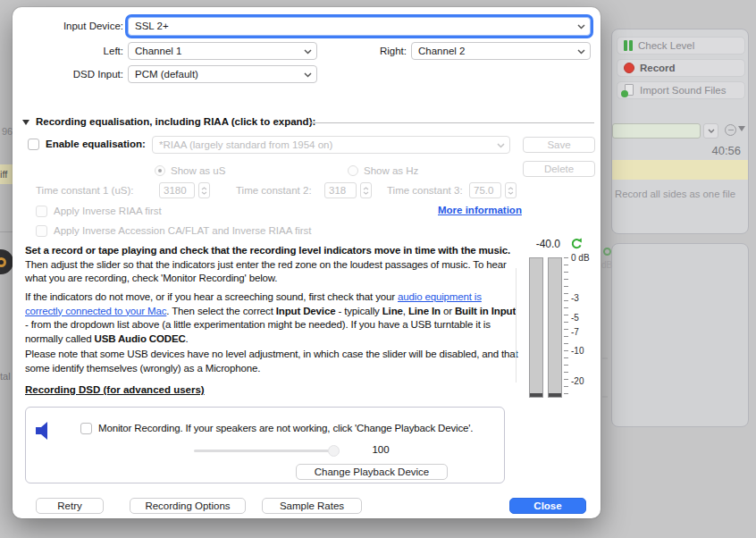 This screenshot has height=538, width=756. What do you see at coordinates (266, 272) in the screenshot?
I see `help-p1-rest: Then adjust the slider so that the indic…` at bounding box center [266, 272].